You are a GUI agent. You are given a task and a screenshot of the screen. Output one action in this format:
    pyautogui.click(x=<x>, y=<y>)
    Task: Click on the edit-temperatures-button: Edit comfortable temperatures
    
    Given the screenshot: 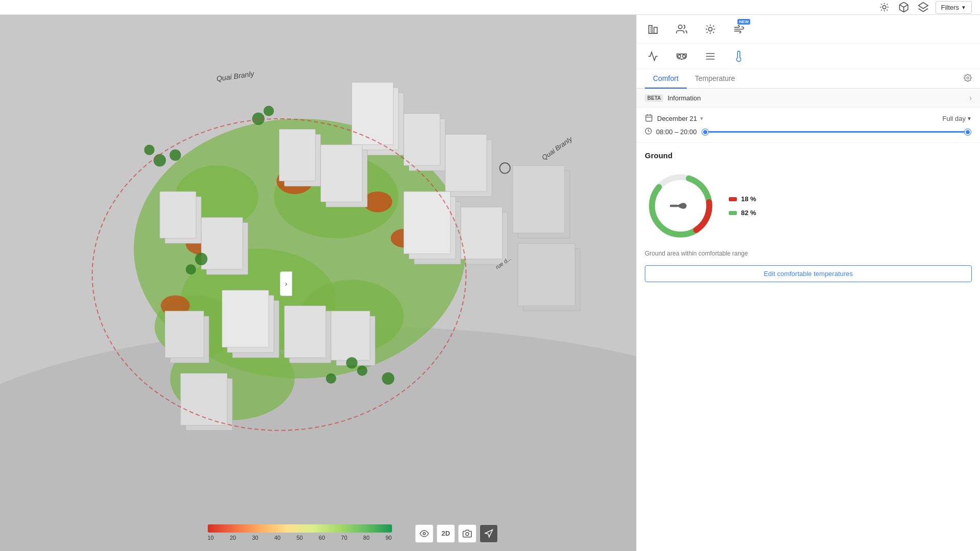 What is the action you would take?
    pyautogui.click(x=809, y=273)
    